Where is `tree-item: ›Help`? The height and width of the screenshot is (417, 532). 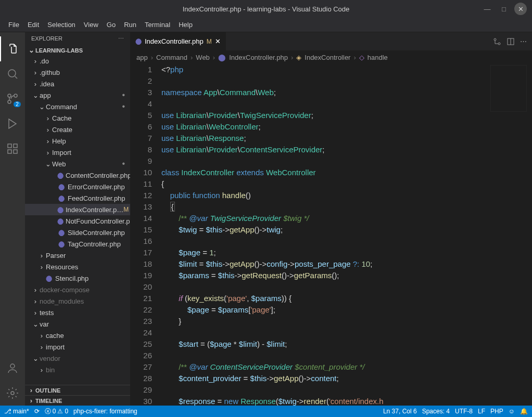 tree-item: ›Help is located at coordinates (78, 141).